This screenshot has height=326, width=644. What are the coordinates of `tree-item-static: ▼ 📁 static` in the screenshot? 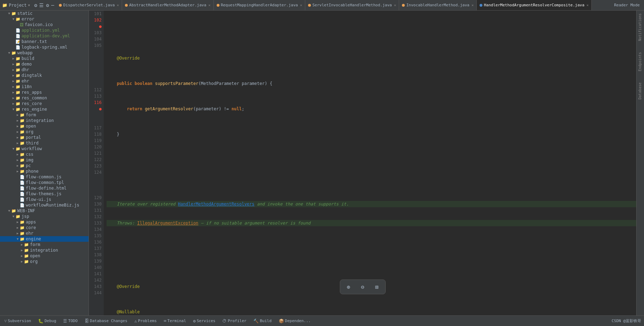 It's located at (44, 13).